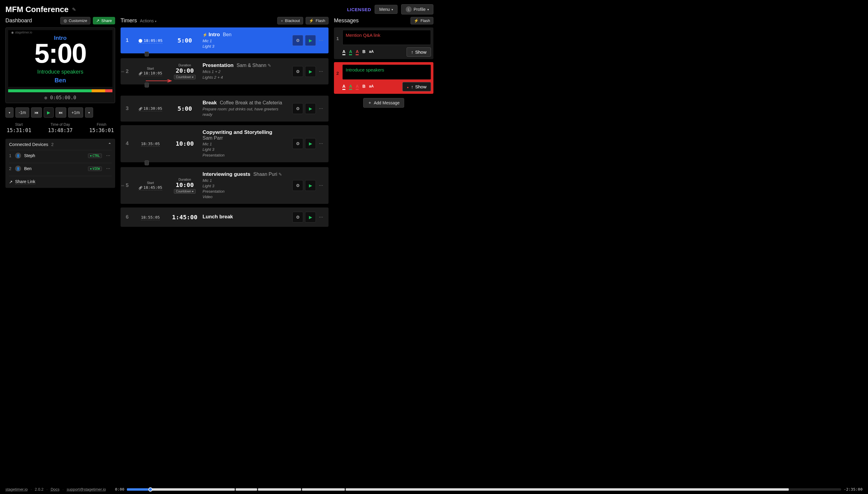 This screenshot has width=868, height=494. Describe the element at coordinates (148, 21) in the screenshot. I see `timers-actions-dropdown: Actions ▾` at that location.